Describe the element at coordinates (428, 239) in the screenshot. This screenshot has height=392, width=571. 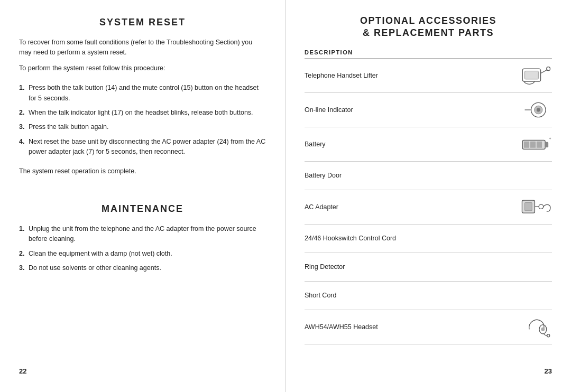
I see `parts-row: 24/46 Hookswitch Control Cord` at that location.